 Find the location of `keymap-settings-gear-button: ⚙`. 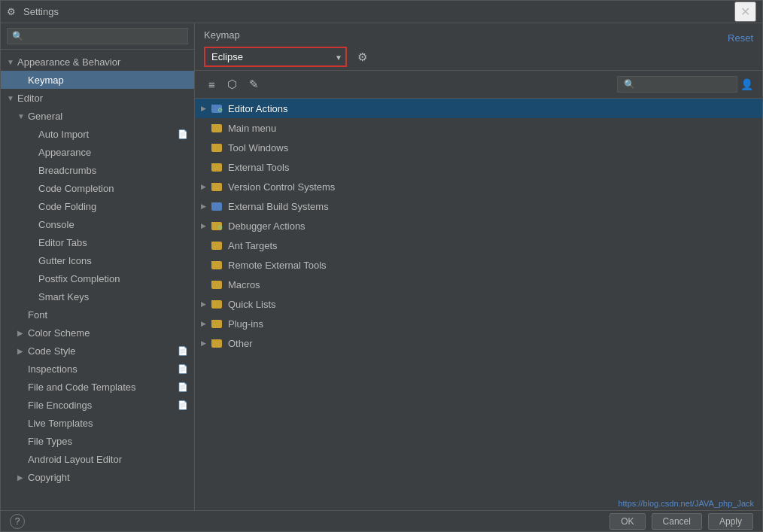

keymap-settings-gear-button: ⚙ is located at coordinates (363, 57).